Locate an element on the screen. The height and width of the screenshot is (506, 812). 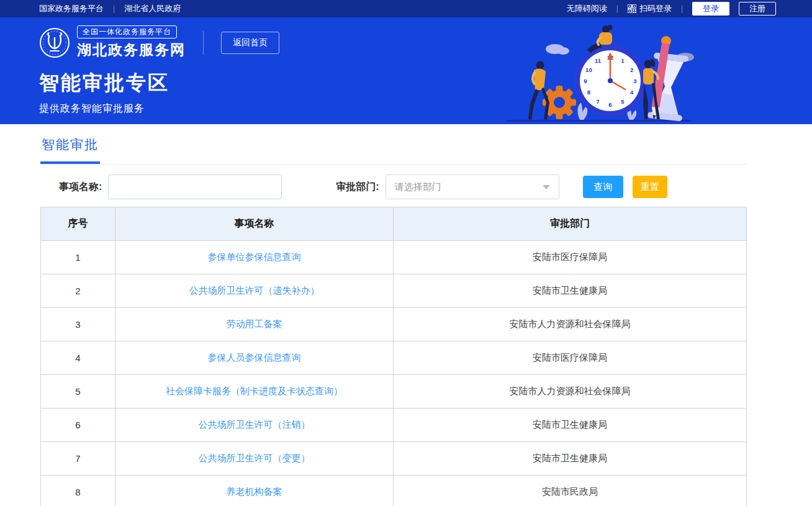
qr-code-icon is located at coordinates (632, 9).